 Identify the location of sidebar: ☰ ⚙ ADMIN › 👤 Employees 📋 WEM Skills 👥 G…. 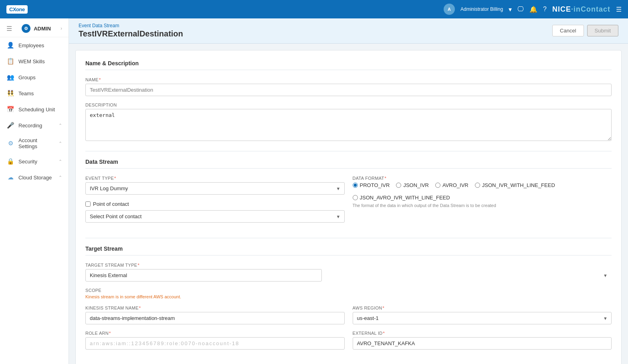
(34, 191).